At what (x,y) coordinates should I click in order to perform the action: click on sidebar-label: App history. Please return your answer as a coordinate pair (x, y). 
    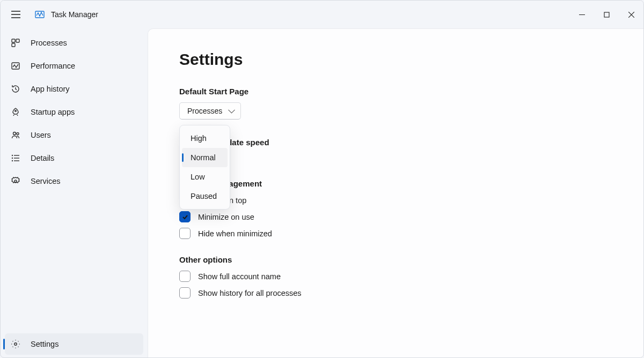
    Looking at the image, I should click on (50, 89).